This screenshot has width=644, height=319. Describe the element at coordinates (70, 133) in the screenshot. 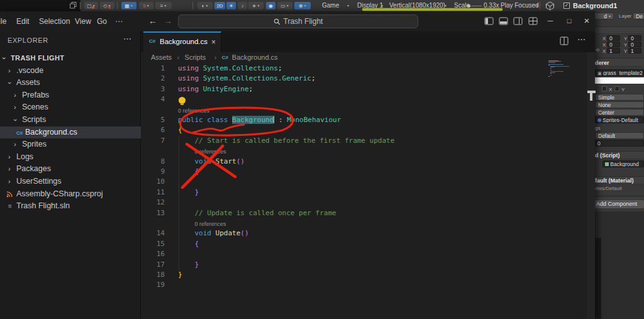

I see `tree-item-background-cs: C#Background.cs` at that location.